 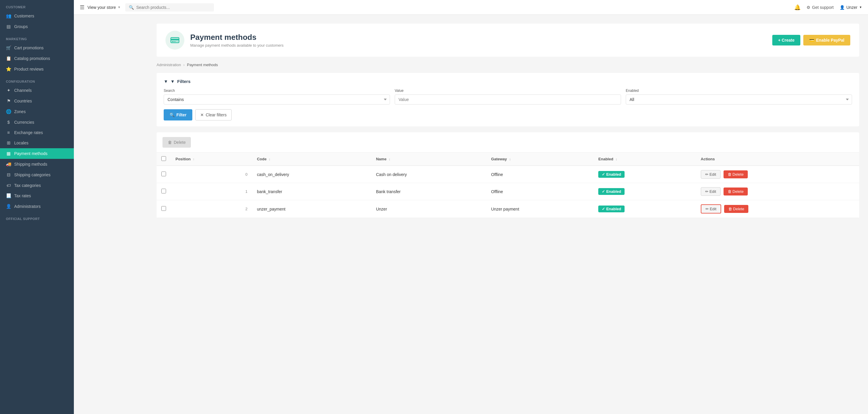 What do you see at coordinates (37, 16) in the screenshot?
I see `sidebar-item-customers: 👥 Customers` at bounding box center [37, 16].